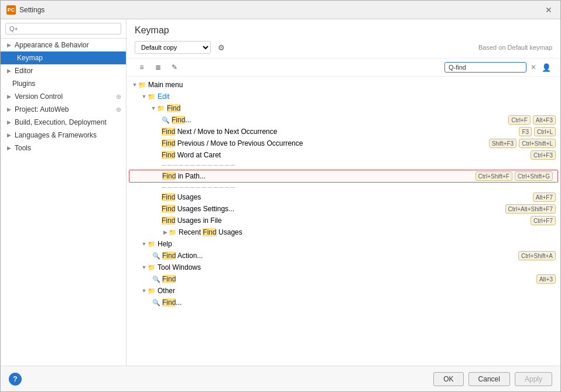  I want to click on dialog-title: Settings, so click(32, 10).